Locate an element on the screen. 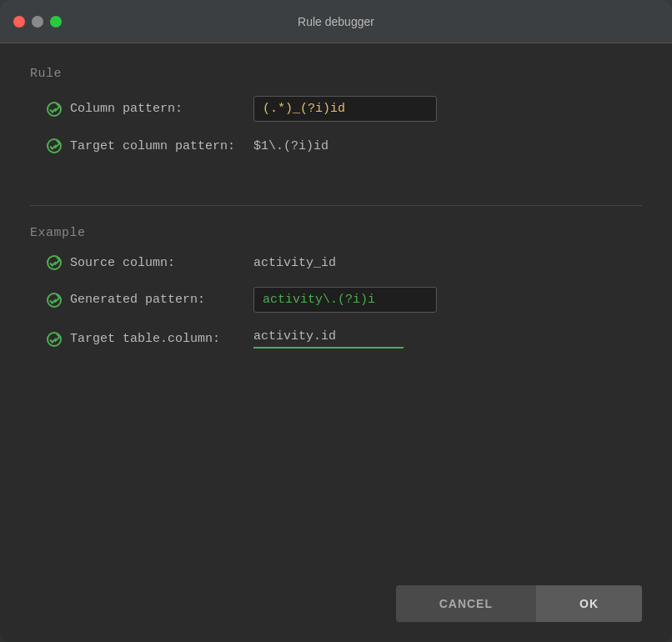  cancel-button: CANCEL is located at coordinates (466, 604).